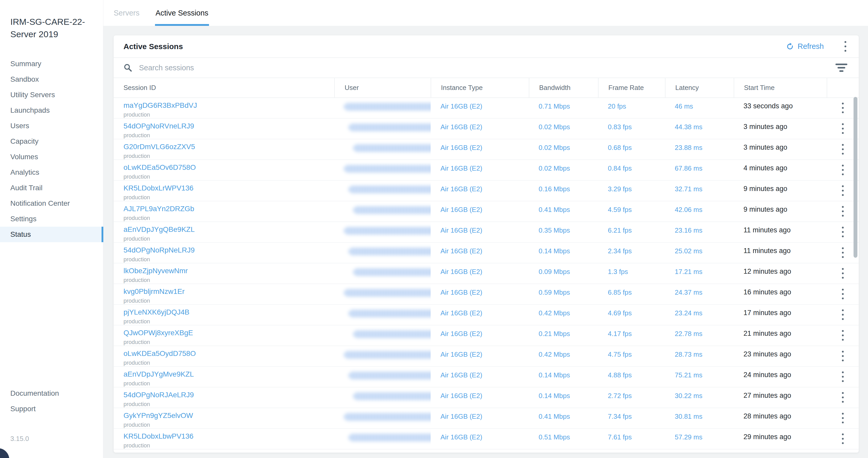 This screenshot has height=458, width=868. I want to click on sidebar-item-support: Support, so click(52, 409).